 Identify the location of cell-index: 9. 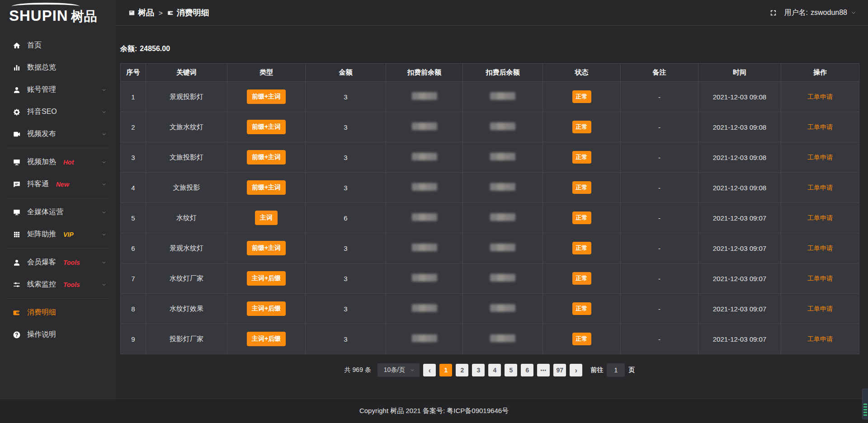
(133, 339).